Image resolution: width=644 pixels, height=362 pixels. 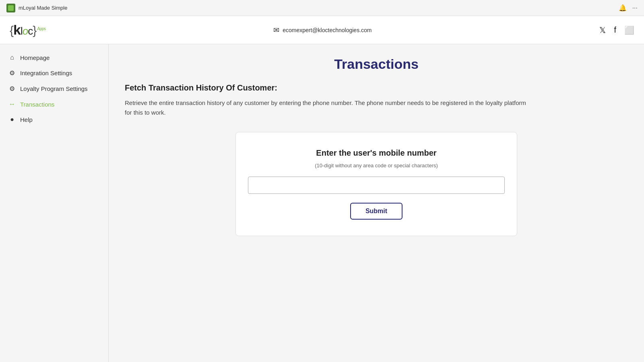 I want to click on top-bar-logo, so click(x=11, y=8).